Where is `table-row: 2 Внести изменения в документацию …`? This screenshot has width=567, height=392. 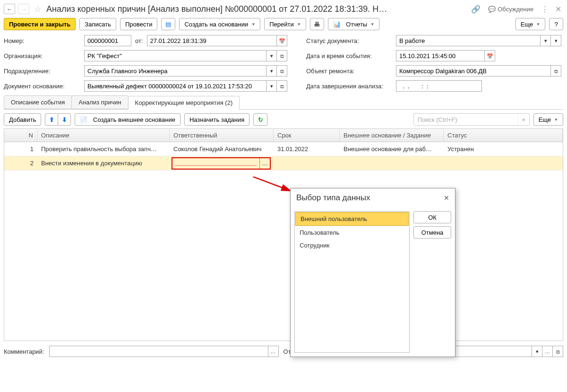
table-row: 2 Внести изменения в документацию … is located at coordinates (284, 163).